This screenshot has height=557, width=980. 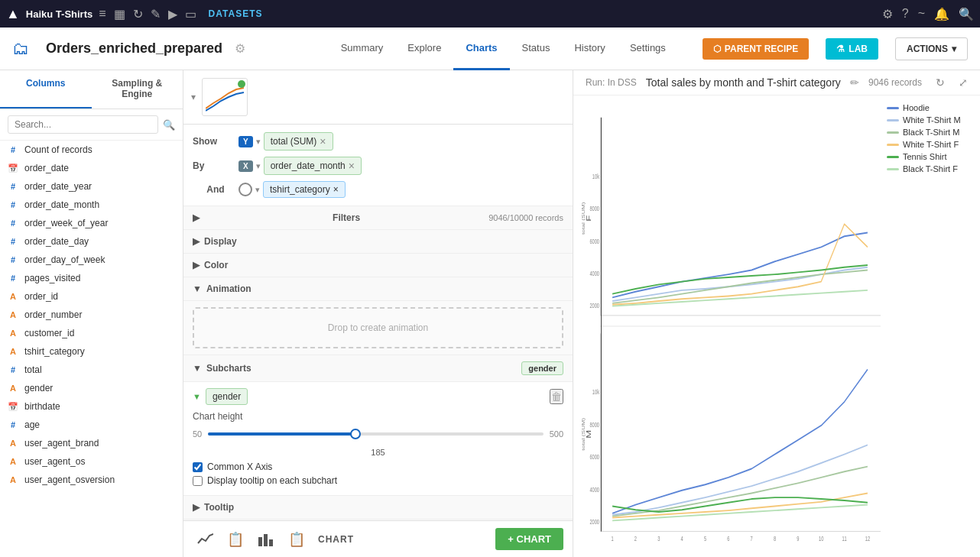 What do you see at coordinates (197, 481) in the screenshot?
I see `display-tooltip-checkbox` at bounding box center [197, 481].